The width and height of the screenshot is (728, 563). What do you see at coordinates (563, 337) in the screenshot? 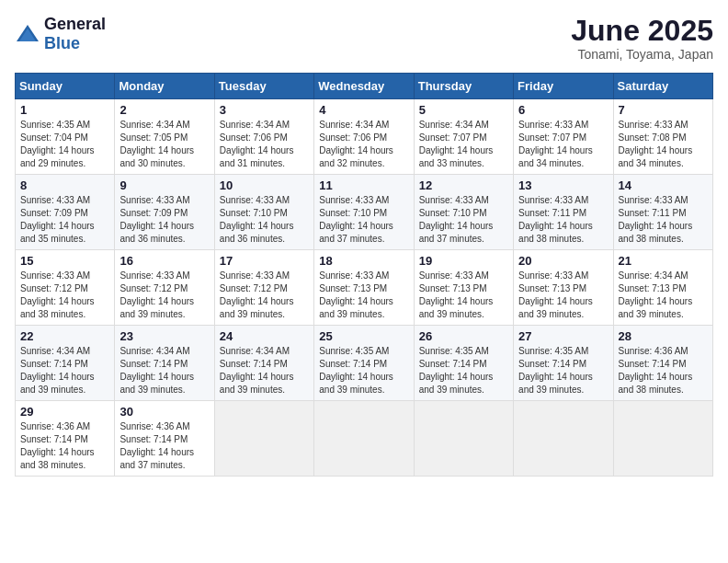
I see `day-number: 27` at bounding box center [563, 337].